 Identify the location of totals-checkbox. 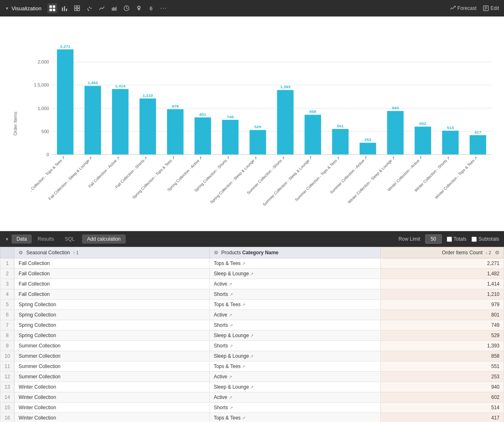
(449, 239).